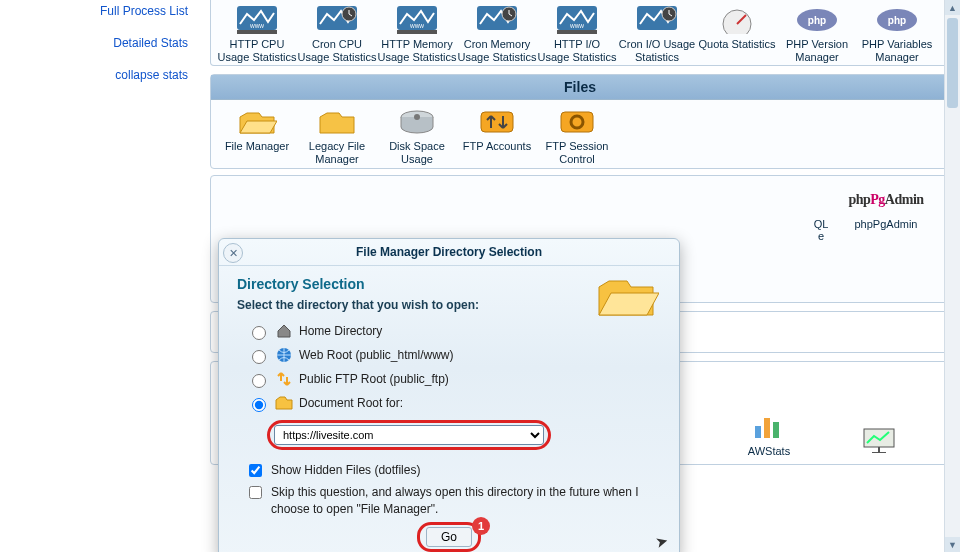 This screenshot has height=552, width=960. I want to click on label: Quota Statistics, so click(736, 44).